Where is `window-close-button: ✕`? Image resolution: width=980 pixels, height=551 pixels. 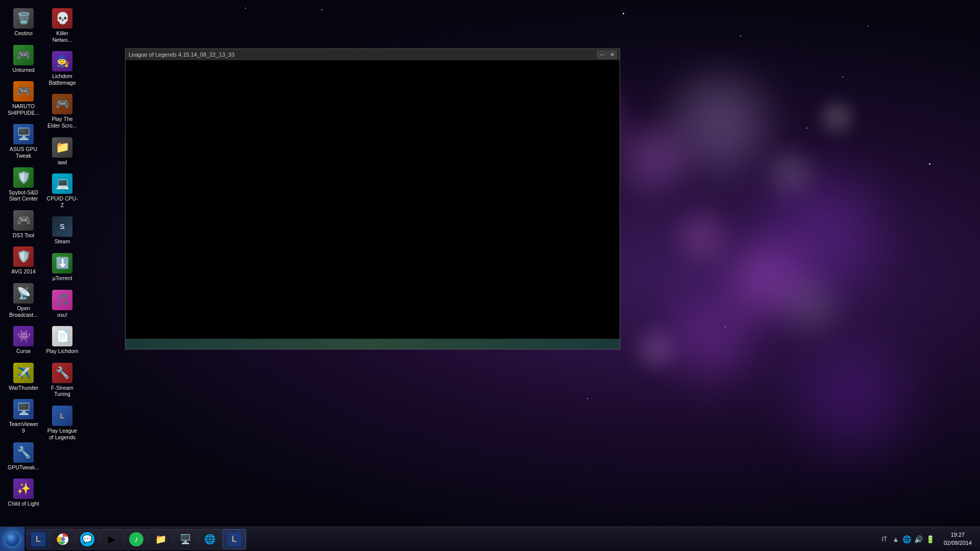 window-close-button: ✕ is located at coordinates (612, 55).